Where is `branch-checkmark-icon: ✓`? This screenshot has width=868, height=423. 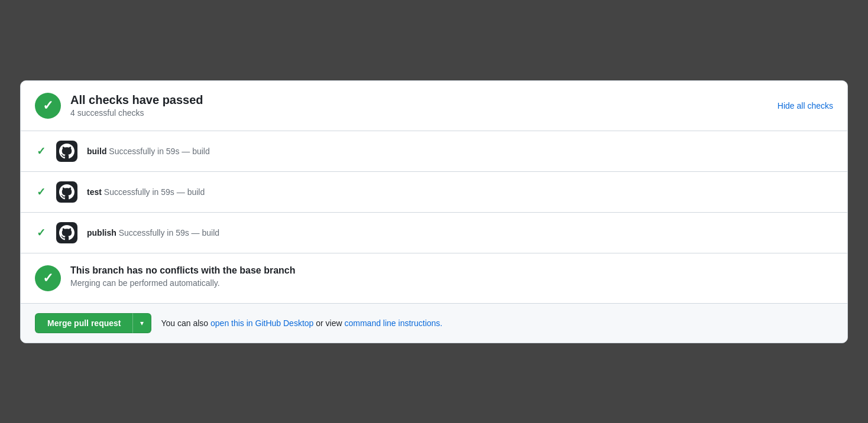 branch-checkmark-icon: ✓ is located at coordinates (48, 278).